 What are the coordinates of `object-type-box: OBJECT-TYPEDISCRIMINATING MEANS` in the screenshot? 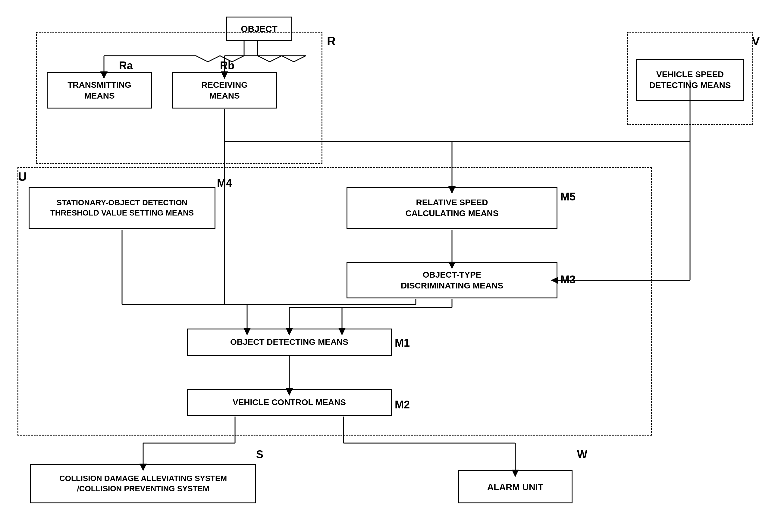 It's located at (452, 280).